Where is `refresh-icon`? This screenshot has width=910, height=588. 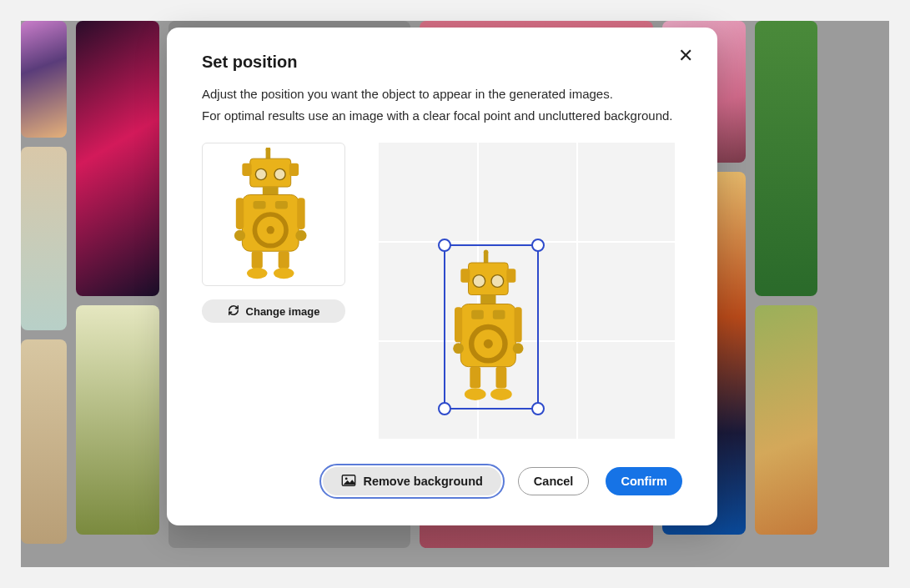 refresh-icon is located at coordinates (234, 312).